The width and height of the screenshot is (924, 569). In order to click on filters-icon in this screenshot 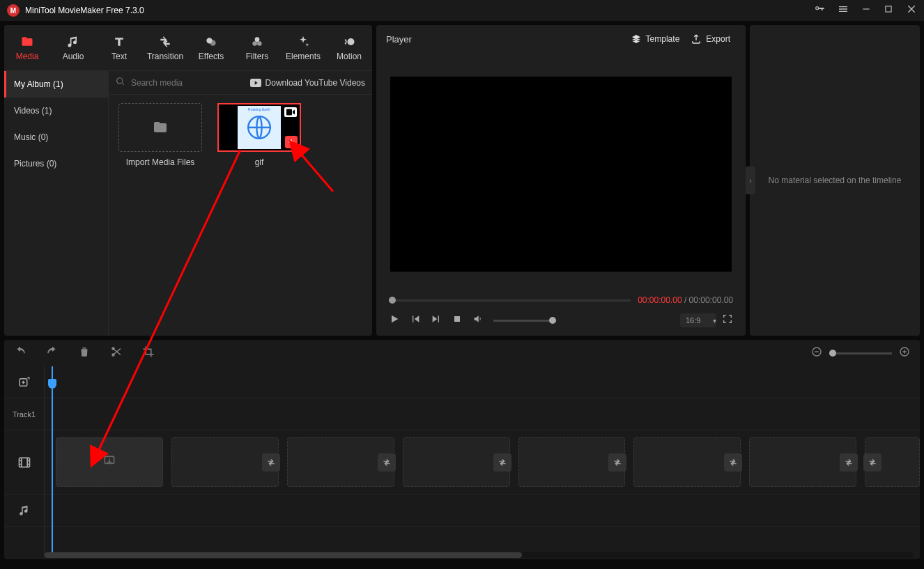, I will do `click(257, 42)`.